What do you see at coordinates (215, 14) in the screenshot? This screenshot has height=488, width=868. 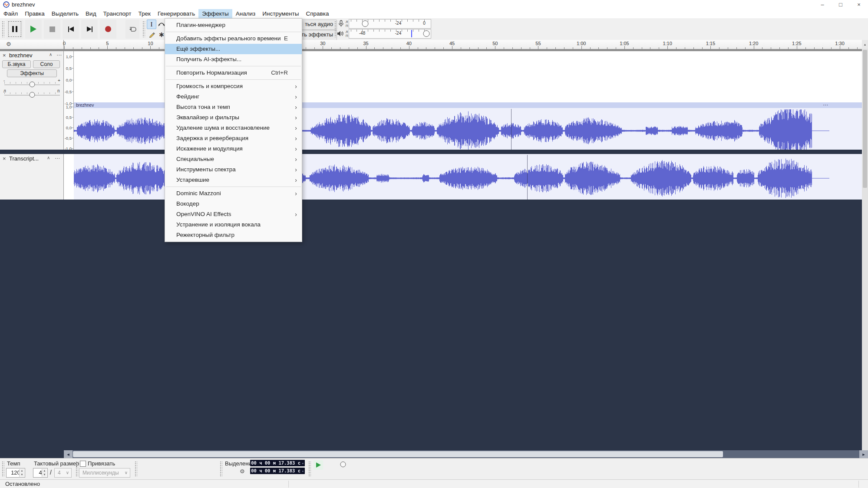 I see `menubar-item: Эффекты` at bounding box center [215, 14].